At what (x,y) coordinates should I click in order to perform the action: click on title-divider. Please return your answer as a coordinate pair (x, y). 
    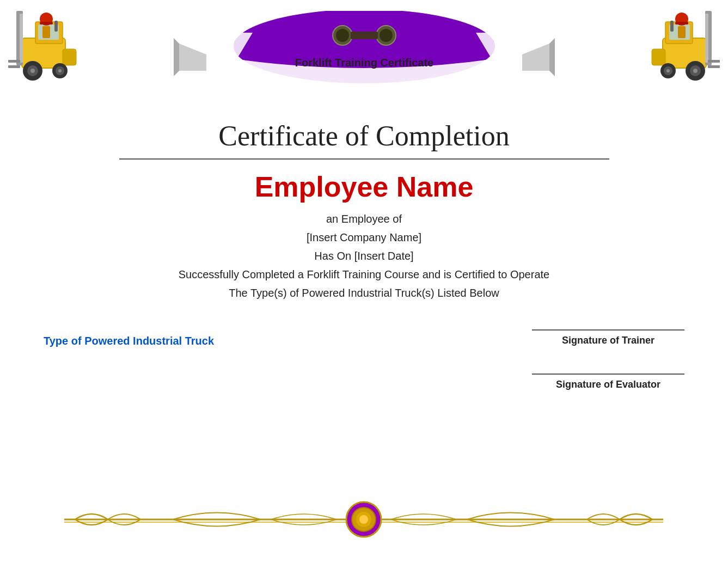
    Looking at the image, I should click on (364, 159).